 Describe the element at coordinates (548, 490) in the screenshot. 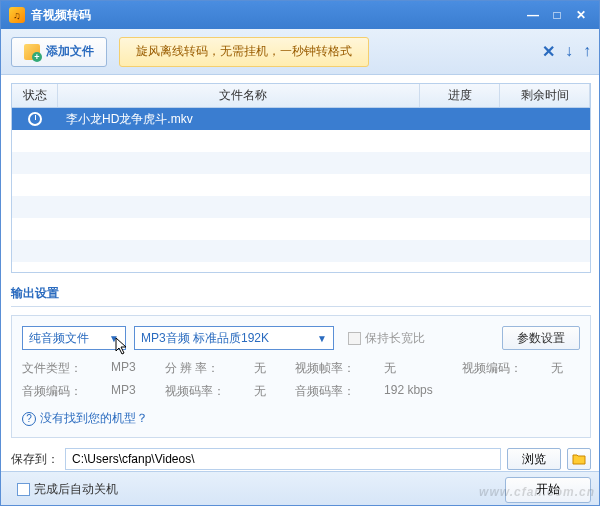

I see `start-button: 开始` at that location.